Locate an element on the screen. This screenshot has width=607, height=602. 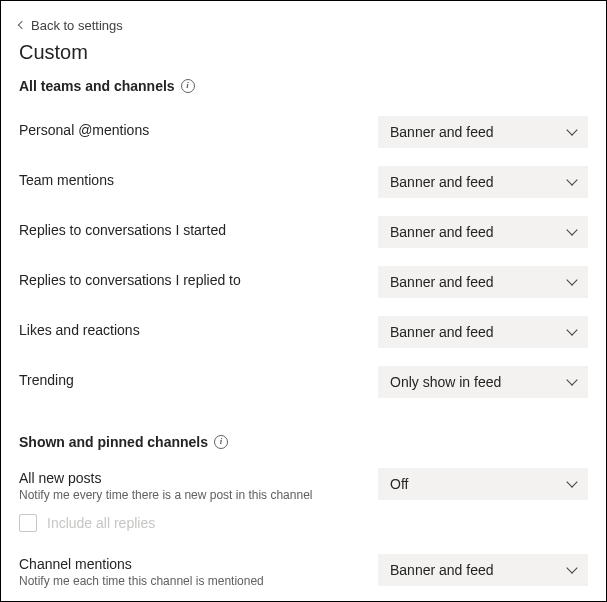
row-replies-replied: Replies to conversations I replied to Ba… is located at coordinates (304, 282).